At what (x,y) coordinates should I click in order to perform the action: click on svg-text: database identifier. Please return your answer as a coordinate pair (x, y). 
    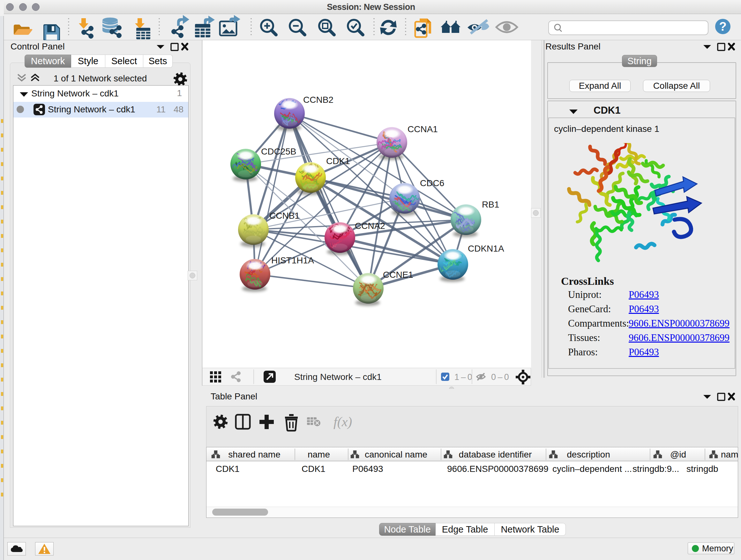
    Looking at the image, I should click on (495, 454).